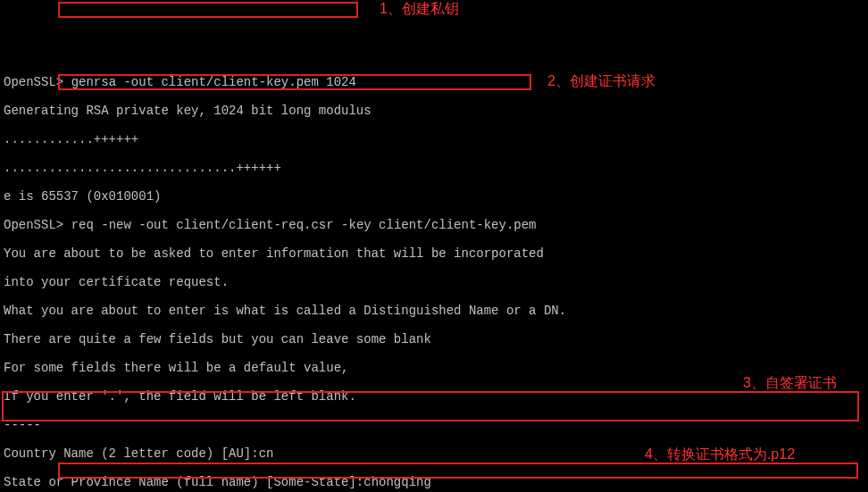 Image resolution: width=868 pixels, height=492 pixels. I want to click on output-line: There are quite a few fields but you can…, so click(436, 339).